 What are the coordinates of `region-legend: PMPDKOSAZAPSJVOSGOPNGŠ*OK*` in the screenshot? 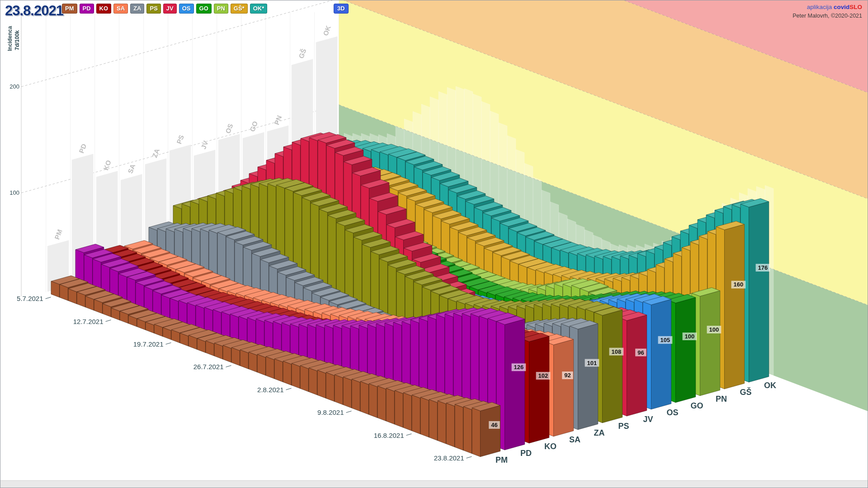 It's located at (165, 9).